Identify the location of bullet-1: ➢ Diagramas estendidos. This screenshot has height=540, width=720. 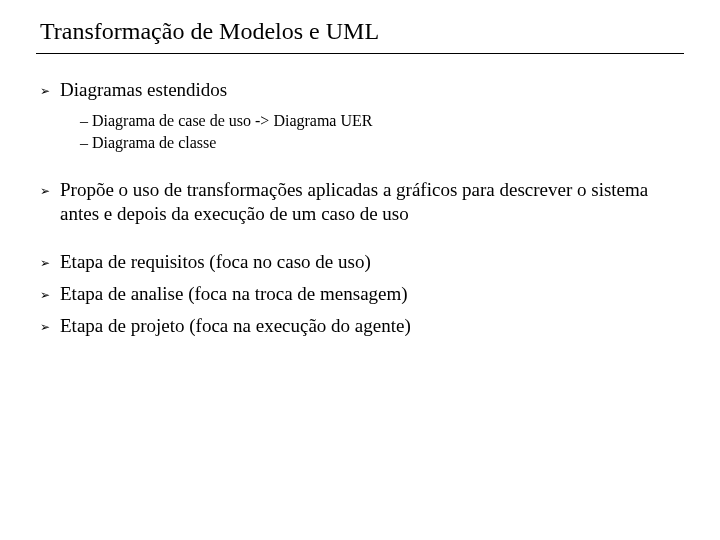
(360, 90).